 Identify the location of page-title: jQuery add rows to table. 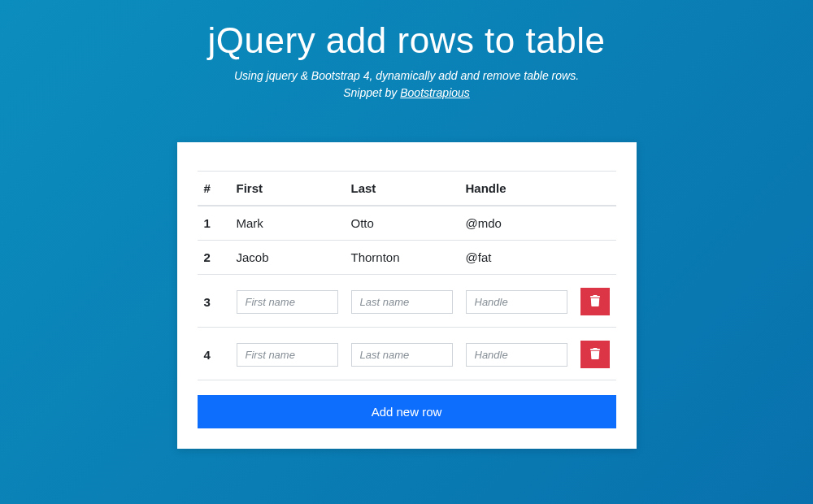
(406, 41).